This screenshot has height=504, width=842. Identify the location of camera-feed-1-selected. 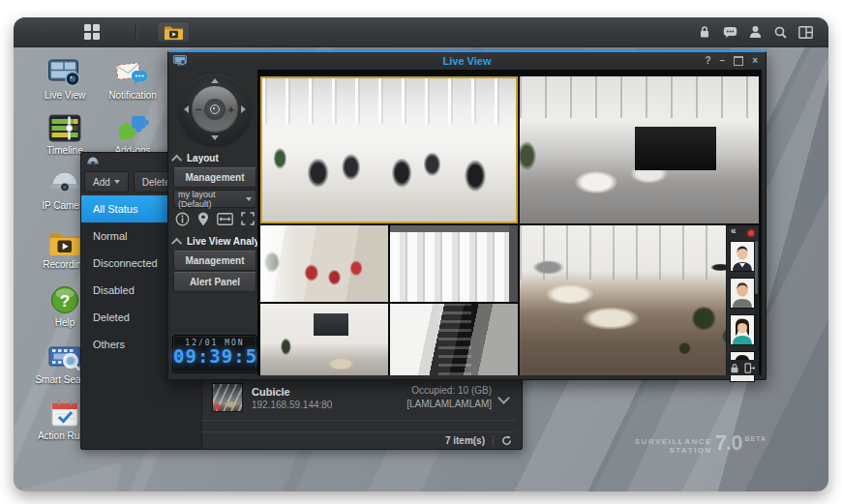
(389, 150).